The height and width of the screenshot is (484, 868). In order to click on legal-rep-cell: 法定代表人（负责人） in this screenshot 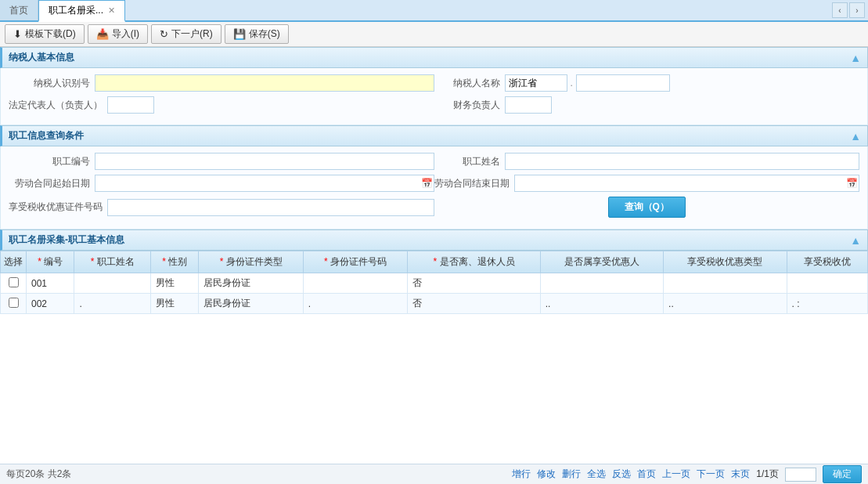, I will do `click(222, 105)`.